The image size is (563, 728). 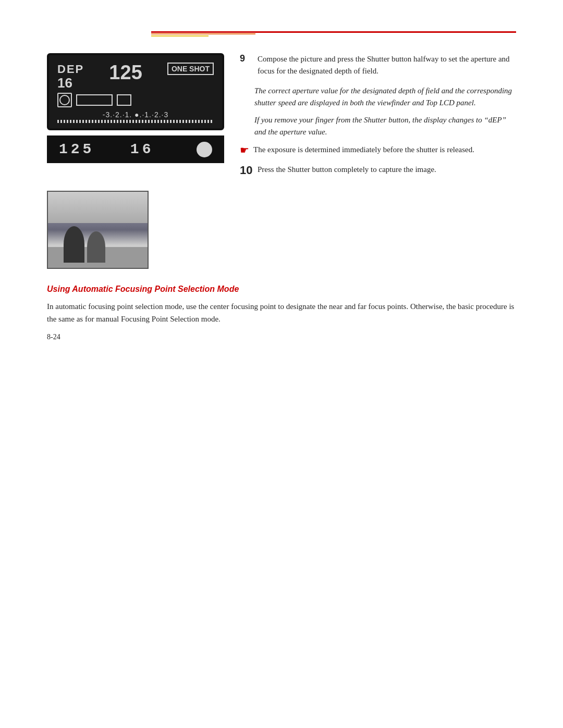 I want to click on lcd-small-rect, so click(x=124, y=100).